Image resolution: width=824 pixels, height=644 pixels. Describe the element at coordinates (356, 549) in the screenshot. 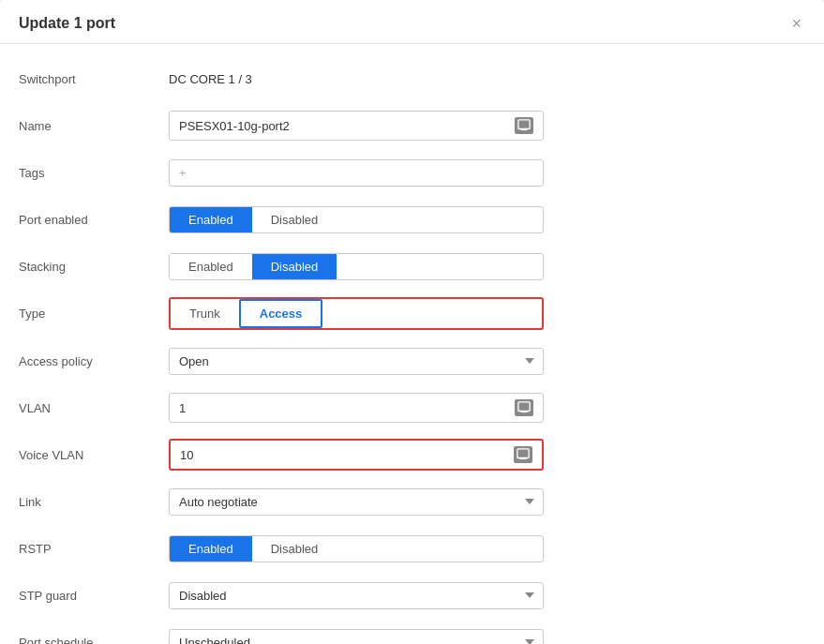

I see `rstp-group: Enabled Disabled` at that location.